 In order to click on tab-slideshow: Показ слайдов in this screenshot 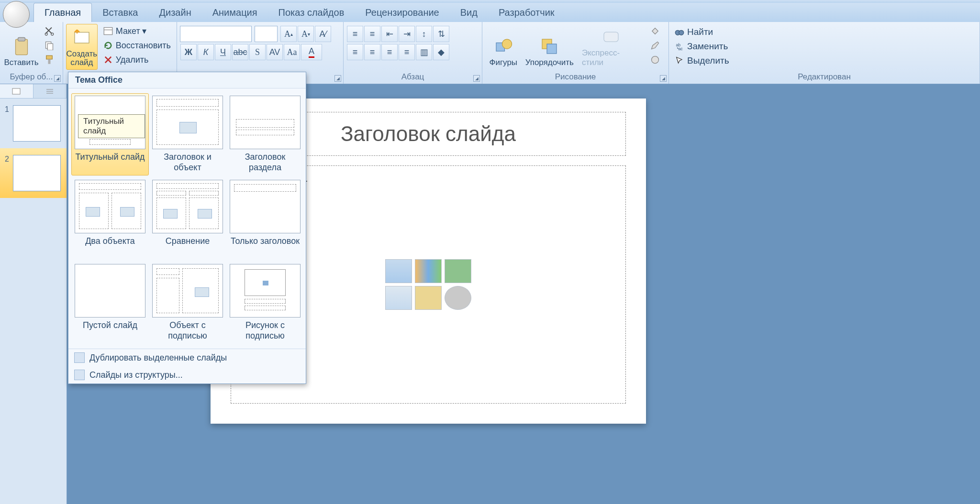, I will do `click(312, 12)`.